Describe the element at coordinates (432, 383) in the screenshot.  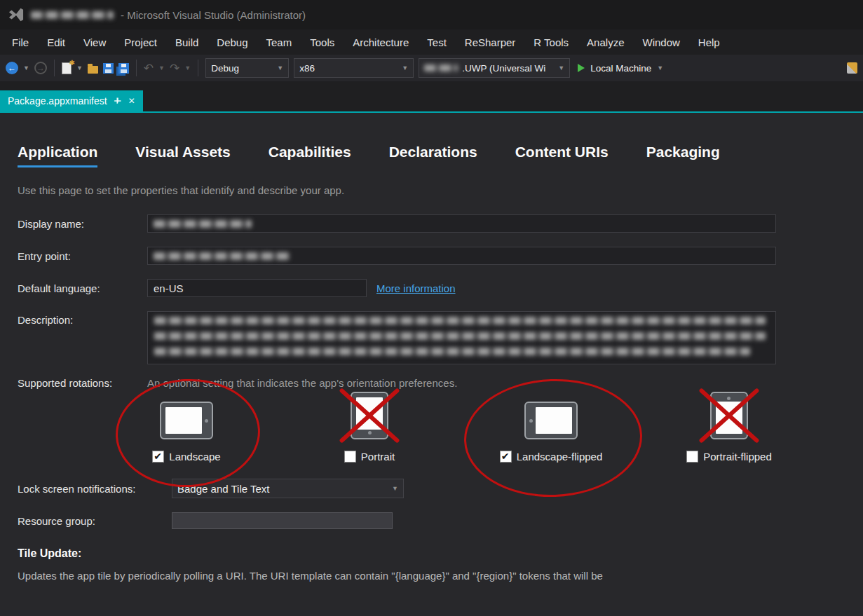
I see `supported-rotations-row: Supported rotations: An optional setting…` at that location.